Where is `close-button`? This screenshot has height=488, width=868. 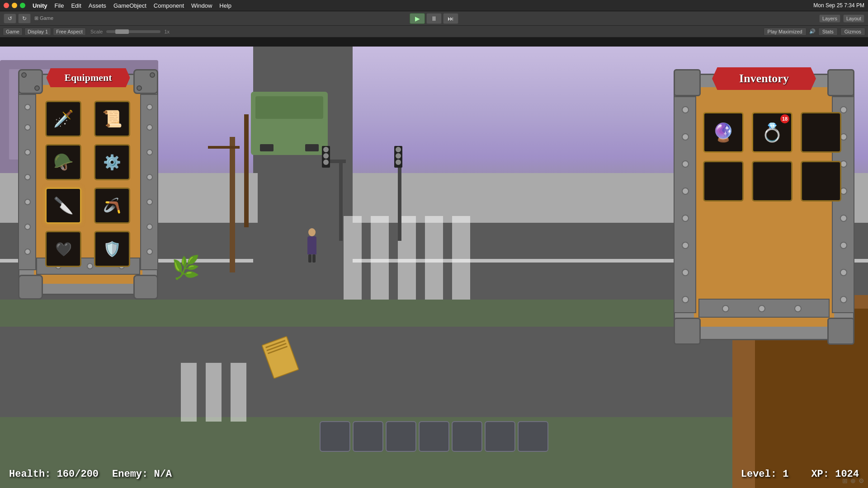
close-button is located at coordinates (6, 5).